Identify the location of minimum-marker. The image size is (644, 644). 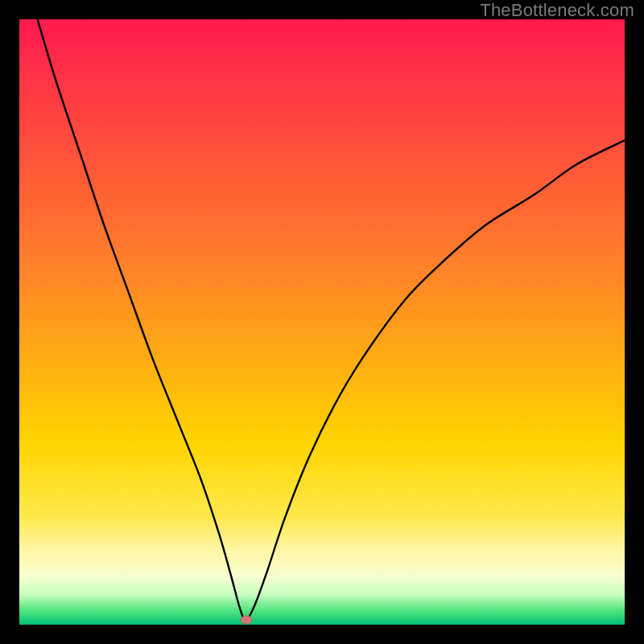
(246, 620).